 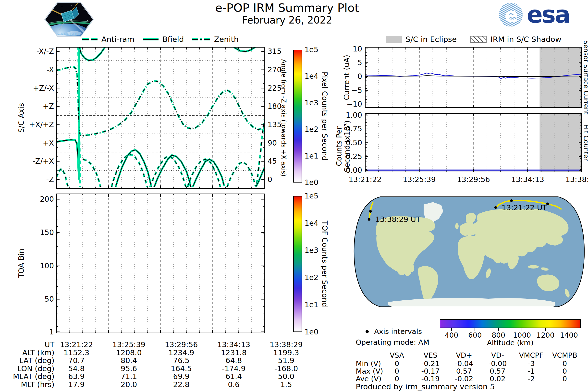 What do you see at coordinates (531, 356) in the screenshot?
I see `voltage-column-header: VMCPF` at bounding box center [531, 356].